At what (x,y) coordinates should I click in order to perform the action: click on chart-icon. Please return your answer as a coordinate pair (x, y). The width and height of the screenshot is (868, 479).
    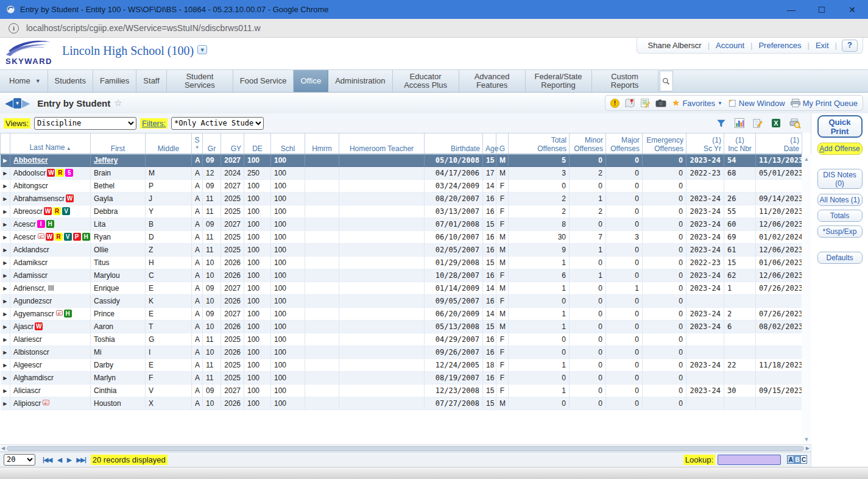
    Looking at the image, I should click on (739, 123).